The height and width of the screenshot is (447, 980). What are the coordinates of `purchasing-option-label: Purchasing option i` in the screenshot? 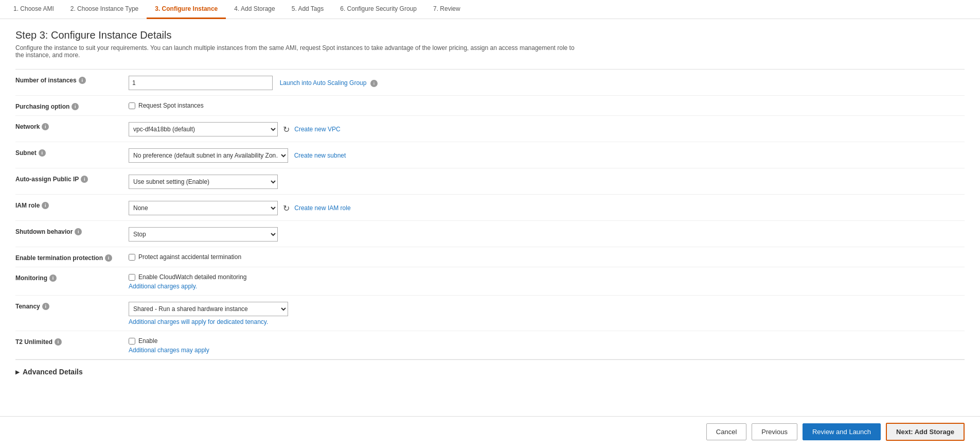 It's located at (72, 106).